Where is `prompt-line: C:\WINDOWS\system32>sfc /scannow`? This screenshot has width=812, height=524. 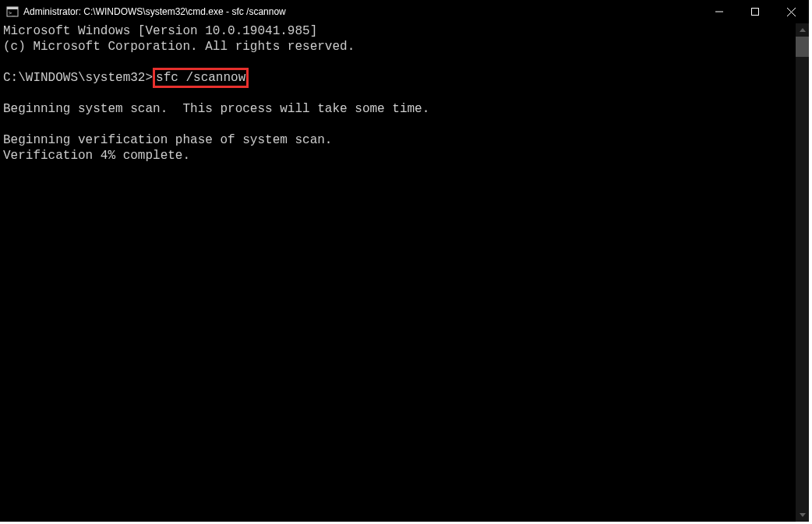
prompt-line: C:\WINDOWS\system32>sfc /scannow is located at coordinates (399, 78).